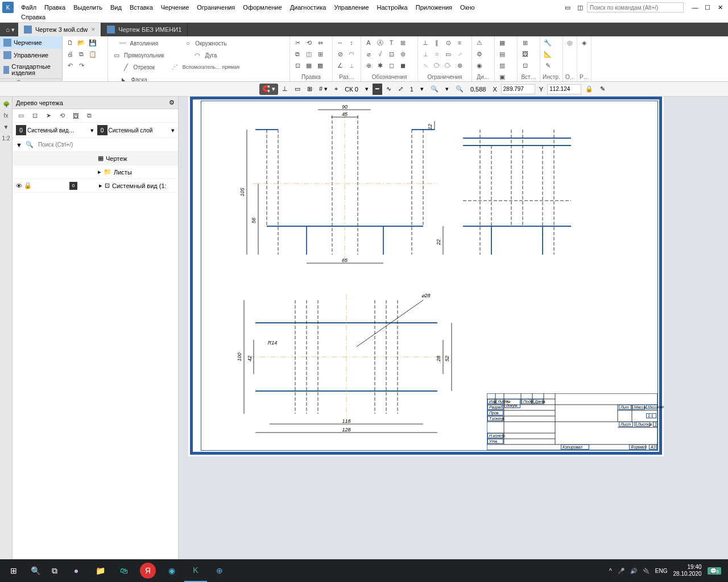 The image size is (728, 582). Describe the element at coordinates (28, 7) in the screenshot. I see `menu-file: Файл` at that location.